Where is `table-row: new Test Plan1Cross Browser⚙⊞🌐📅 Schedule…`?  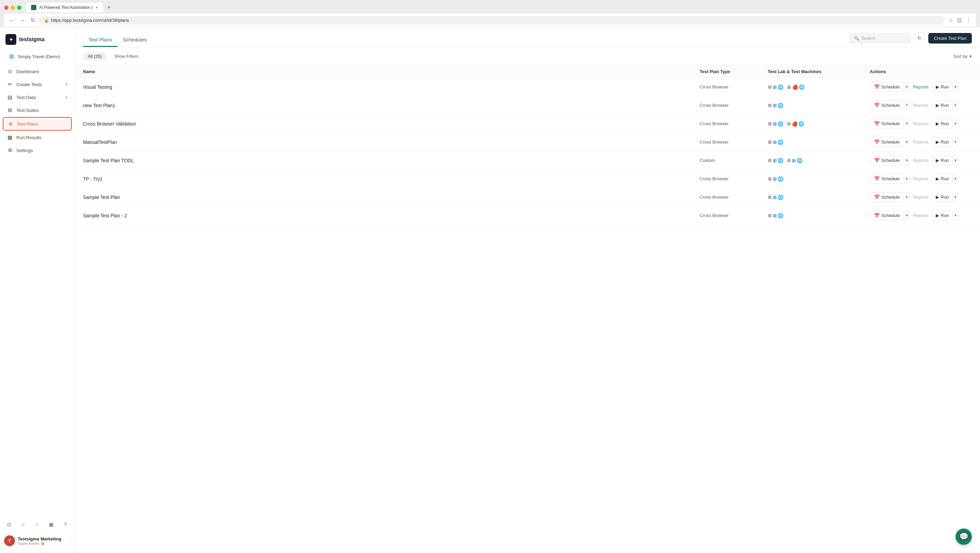 table-row: new Test Plan1Cross Browser⚙⊞🌐📅 Schedule… is located at coordinates (527, 105).